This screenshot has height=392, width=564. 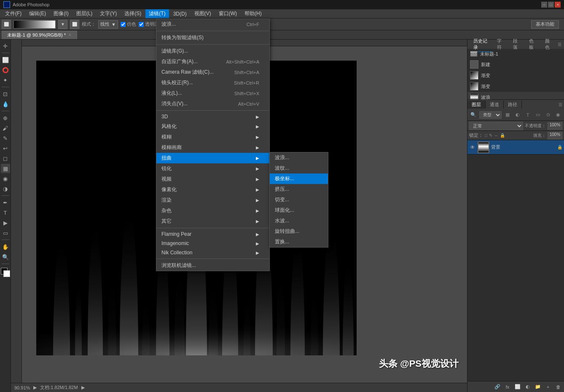 What do you see at coordinates (558, 5) in the screenshot?
I see `close-button: ✕` at bounding box center [558, 5].